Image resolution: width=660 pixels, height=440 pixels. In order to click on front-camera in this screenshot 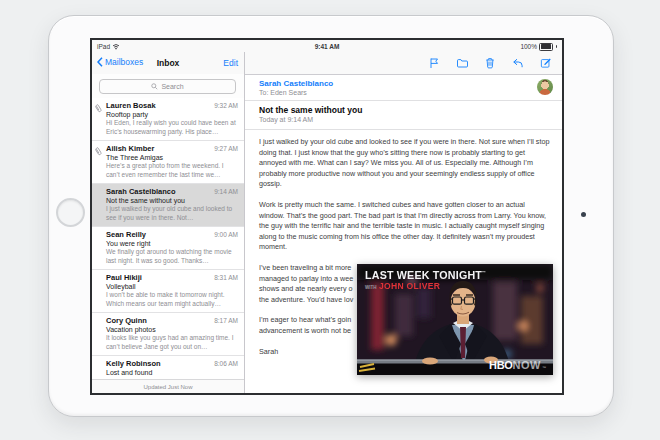, I will do `click(584, 214)`.